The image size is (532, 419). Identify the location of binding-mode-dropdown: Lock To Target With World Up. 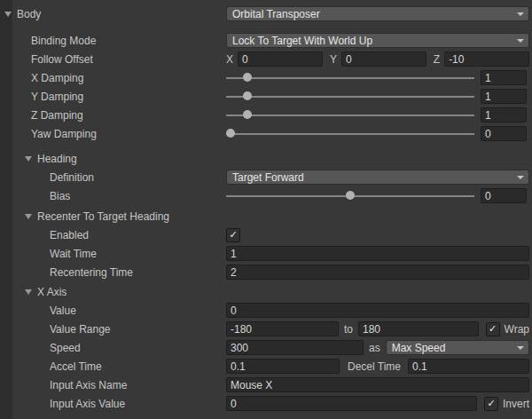
(378, 41).